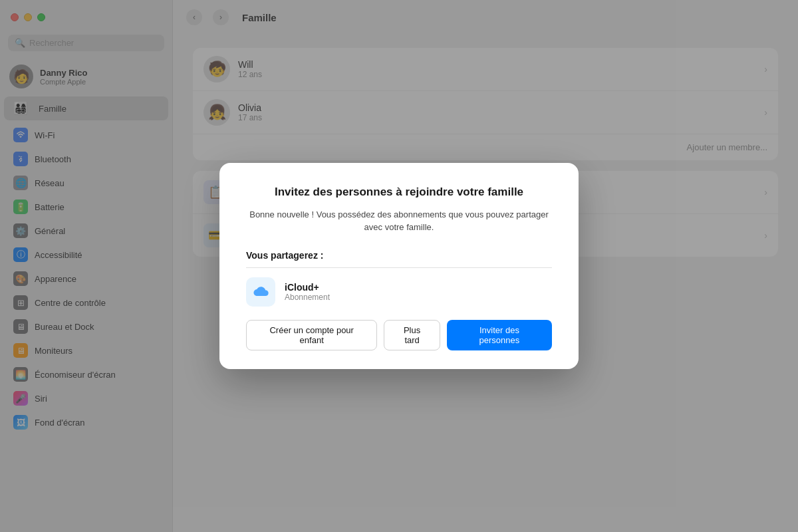 This screenshot has width=798, height=532. I want to click on create-child-button: Créer un compte pour enfant, so click(311, 335).